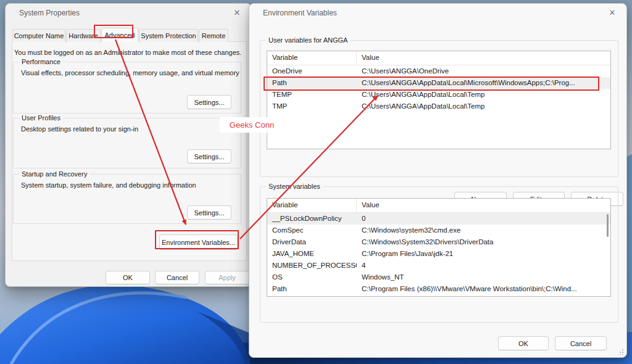  What do you see at coordinates (431, 84) in the screenshot?
I see `annotation-box-path-row` at bounding box center [431, 84].